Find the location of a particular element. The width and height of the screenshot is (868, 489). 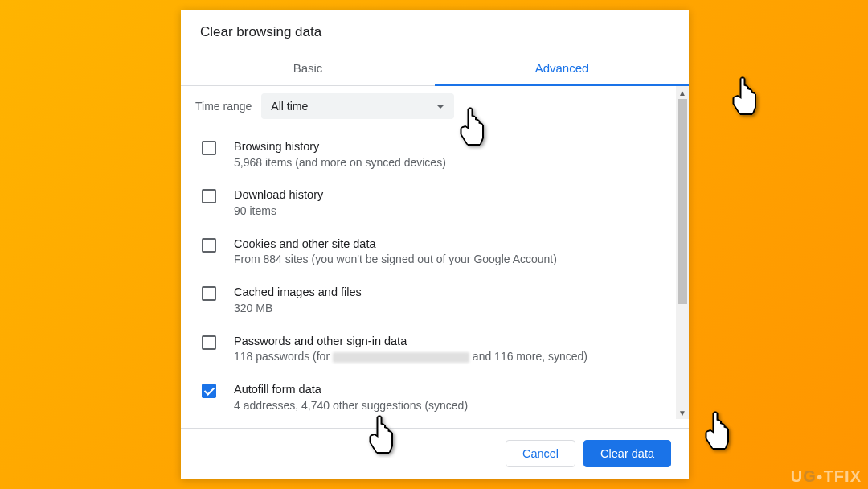

item-text: Download history90 items is located at coordinates (448, 203).